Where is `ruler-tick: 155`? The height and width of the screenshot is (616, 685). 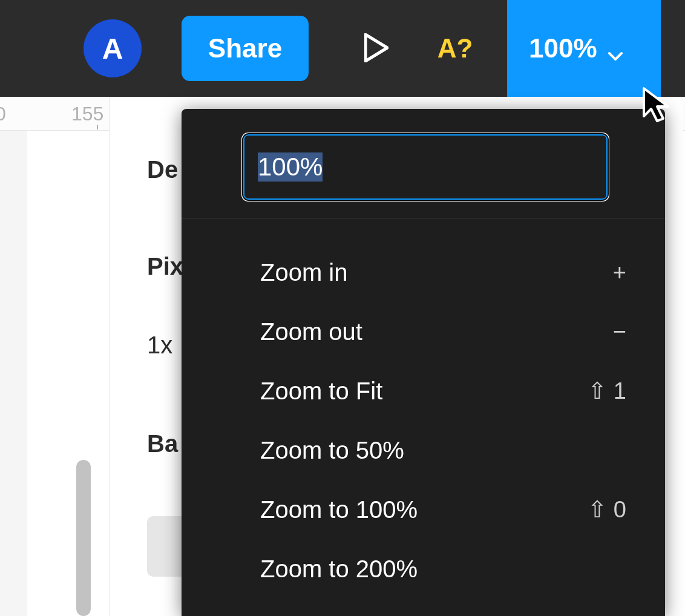 ruler-tick: 155 is located at coordinates (87, 114).